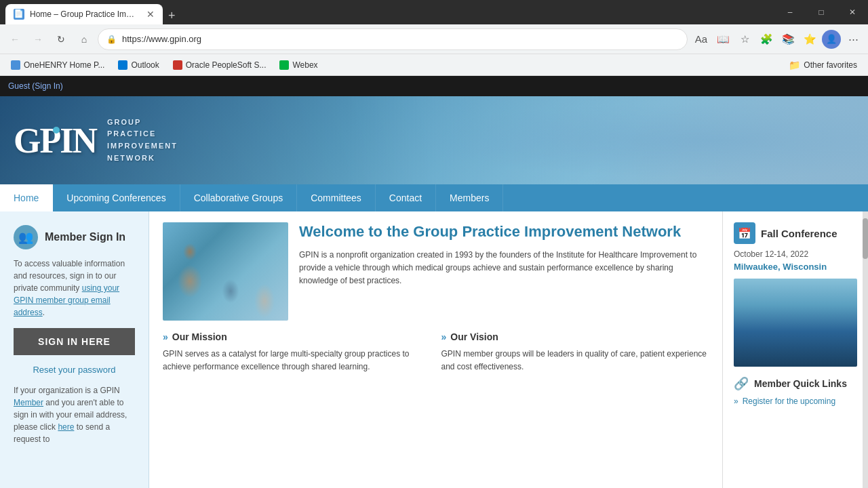 This screenshot has height=488, width=868. What do you see at coordinates (28, 403) in the screenshot?
I see `member-link: Member` at bounding box center [28, 403].